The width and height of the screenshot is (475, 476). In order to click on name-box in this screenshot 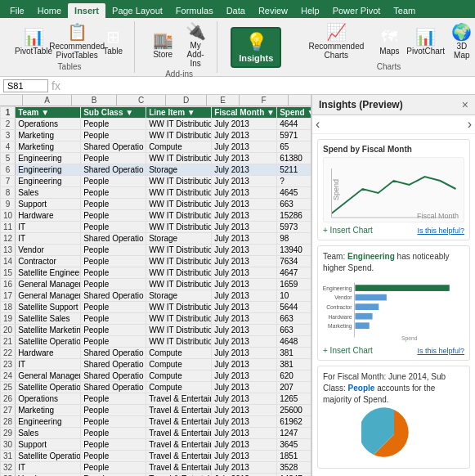, I will do `click(26, 86)`.